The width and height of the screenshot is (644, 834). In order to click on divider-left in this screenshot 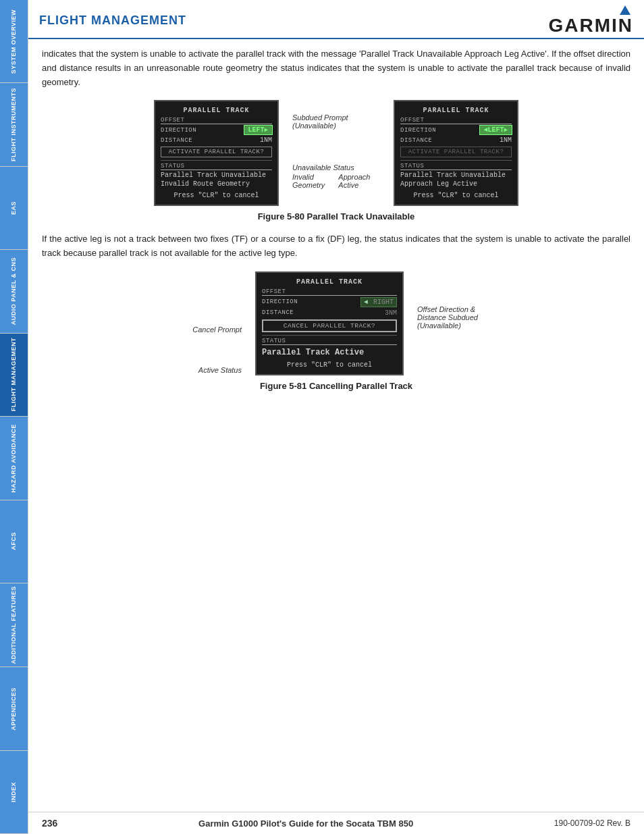, I will do `click(216, 161)`.